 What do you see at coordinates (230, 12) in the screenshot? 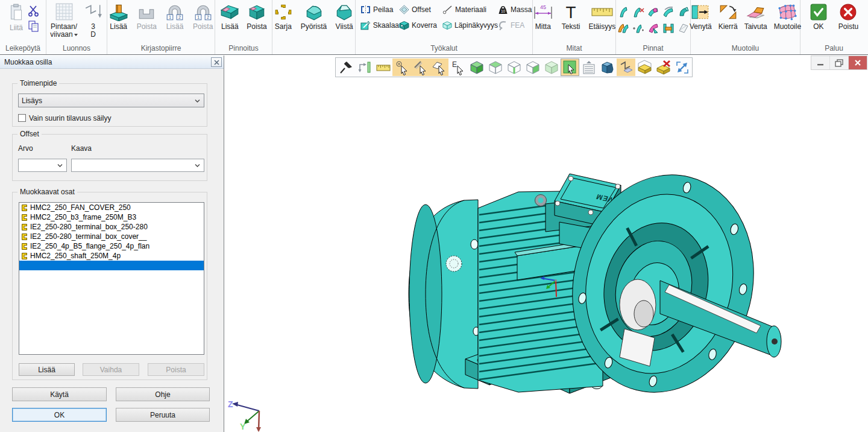
I see `coating-add-icon` at bounding box center [230, 12].